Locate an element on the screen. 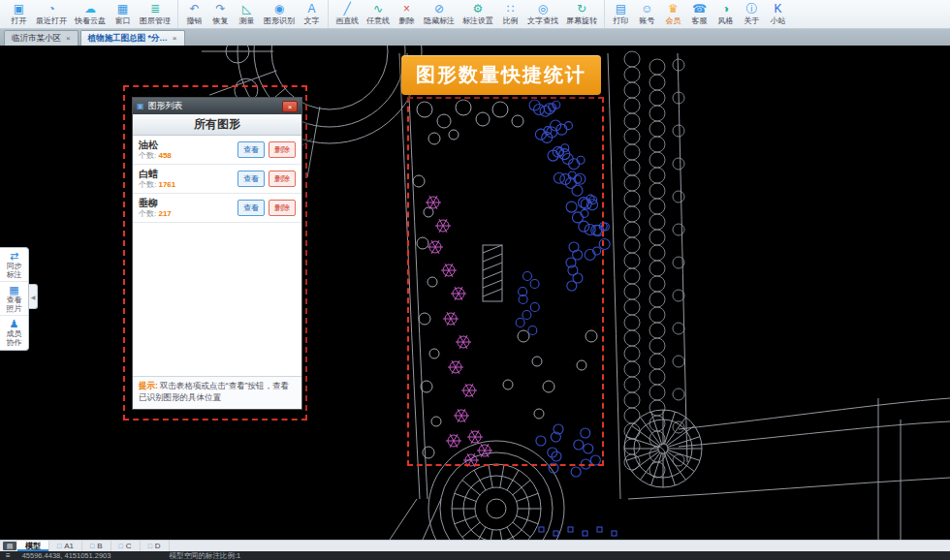  toolbar-group-edit: ↶ 撤销 ↷ 恢复 ◺ 测量 ◉ 图形识别 A 文字 is located at coordinates (254, 14).